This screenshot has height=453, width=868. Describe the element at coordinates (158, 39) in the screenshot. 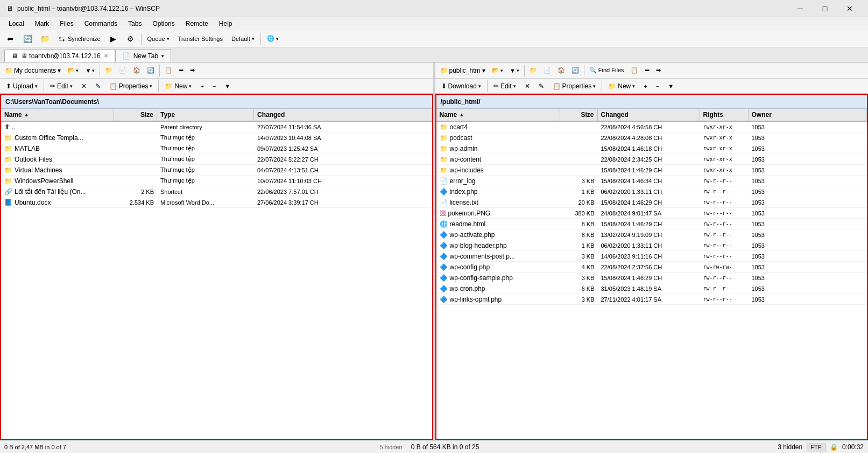

I see `queue-button: Queue ▾` at that location.